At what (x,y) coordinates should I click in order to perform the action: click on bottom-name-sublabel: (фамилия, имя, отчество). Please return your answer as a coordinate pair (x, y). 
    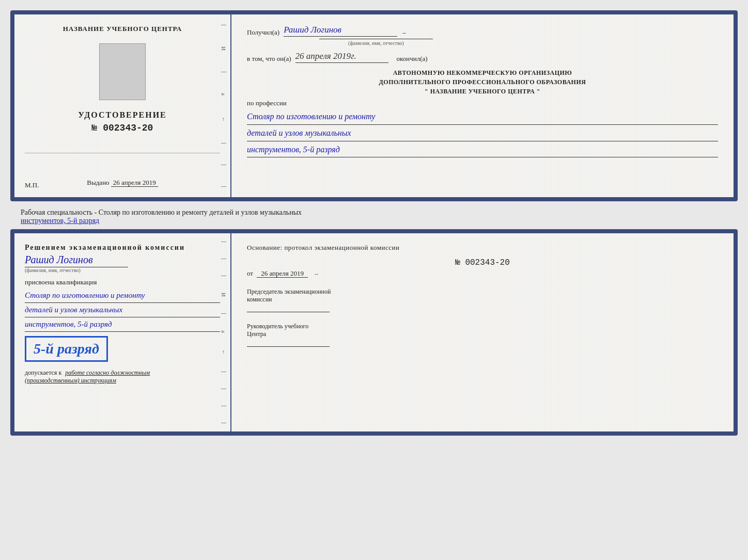
    Looking at the image, I should click on (122, 270).